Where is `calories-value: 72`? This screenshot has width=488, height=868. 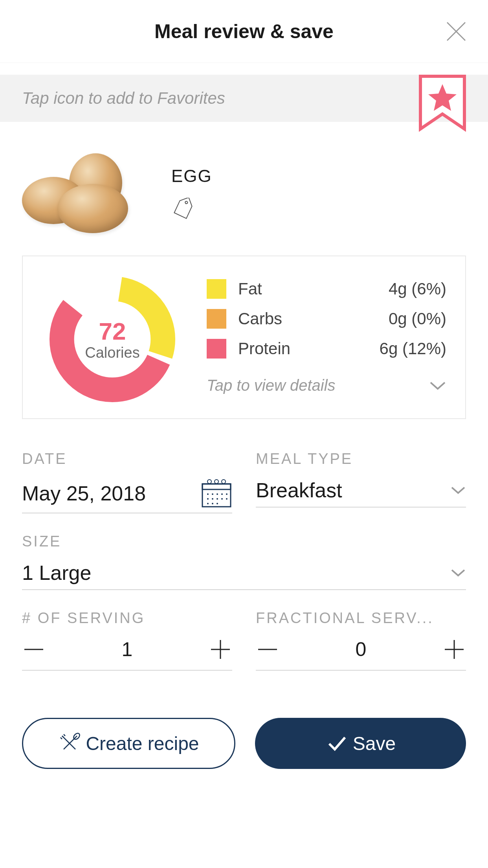
calories-value: 72 is located at coordinates (112, 331).